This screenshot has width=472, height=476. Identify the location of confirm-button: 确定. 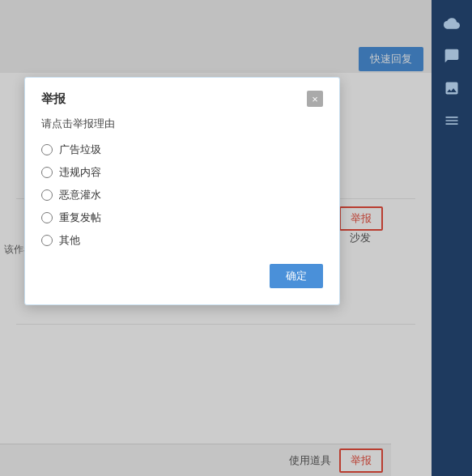
(296, 276).